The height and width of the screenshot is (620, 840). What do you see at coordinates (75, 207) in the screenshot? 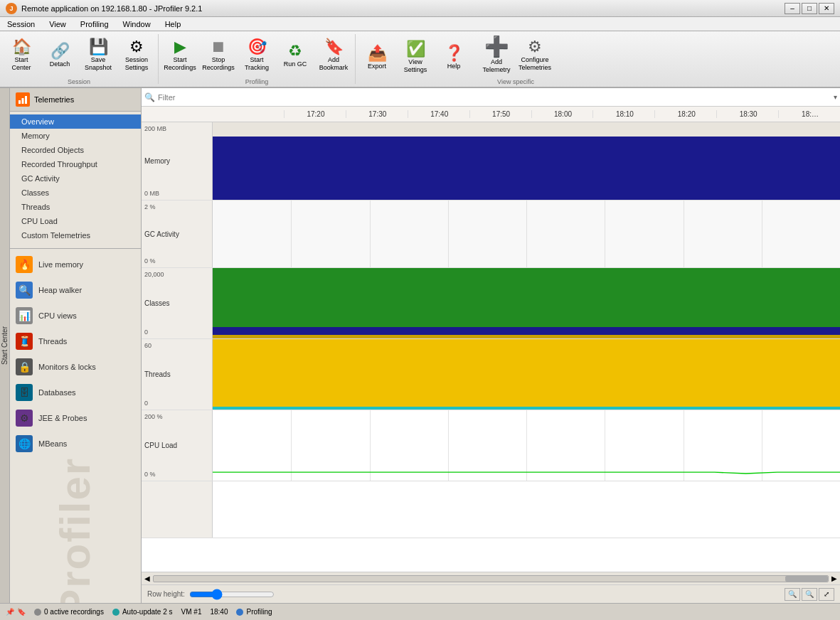
I see `sidebar-item-threads: Threads` at bounding box center [75, 207].